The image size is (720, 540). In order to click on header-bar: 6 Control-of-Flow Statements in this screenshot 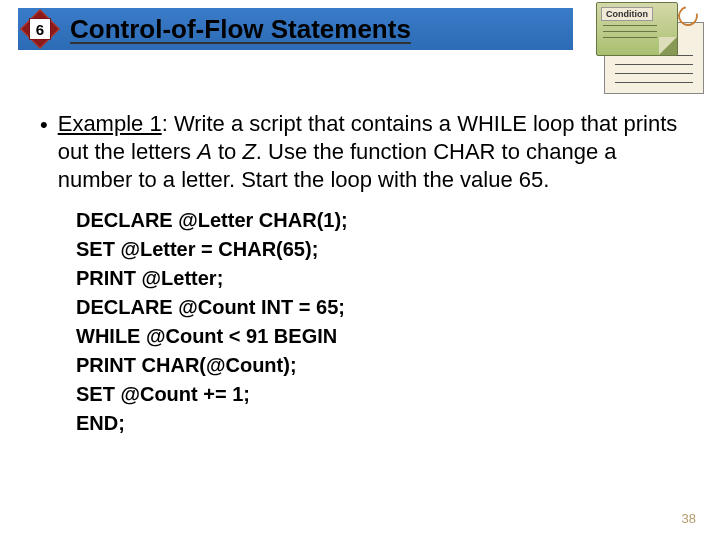, I will do `click(296, 29)`.